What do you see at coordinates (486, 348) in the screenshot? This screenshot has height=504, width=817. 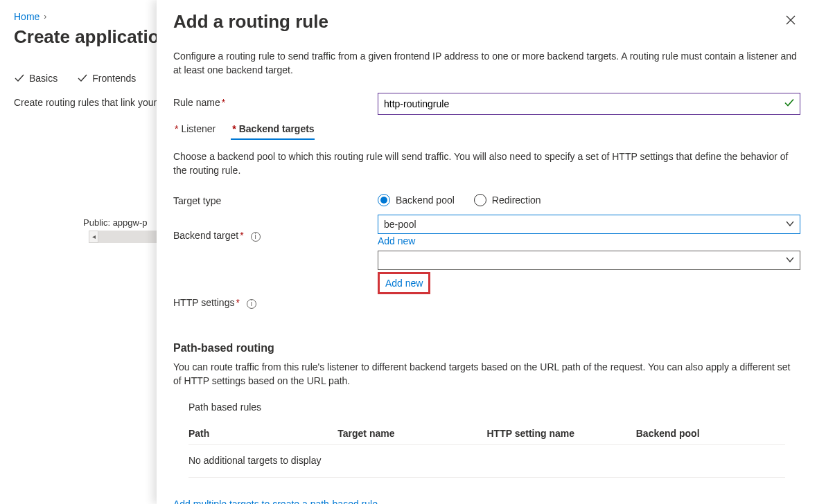 I see `path-based-routing-heading: Path-based routing` at bounding box center [486, 348].